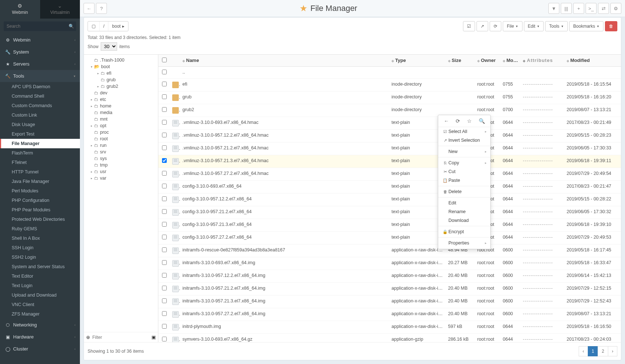 This screenshot has width=625, height=364. Describe the element at coordinates (121, 139) in the screenshot. I see `tree-node-root: 🗀root` at that location.